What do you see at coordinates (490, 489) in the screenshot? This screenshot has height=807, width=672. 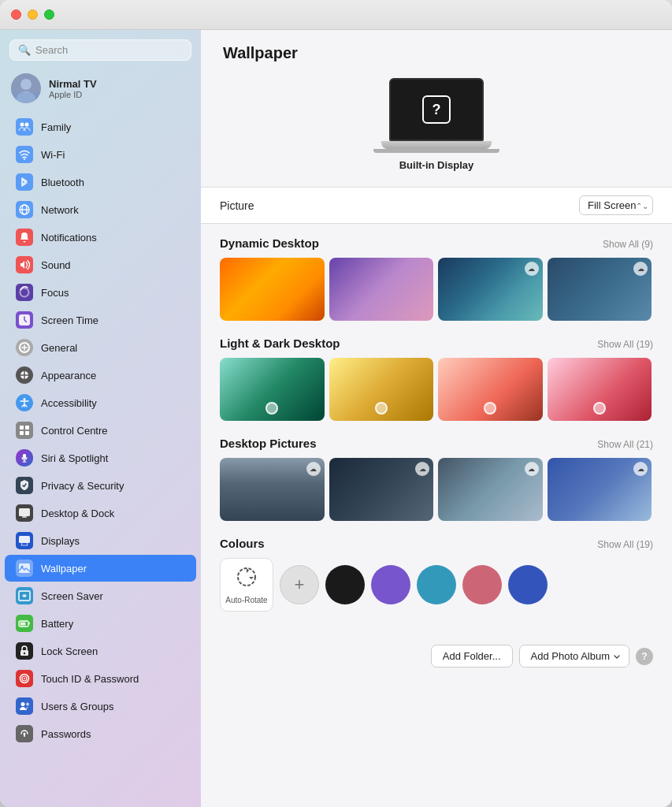 I see `wallpaper-thumb-dp3: ☁` at bounding box center [490, 489].